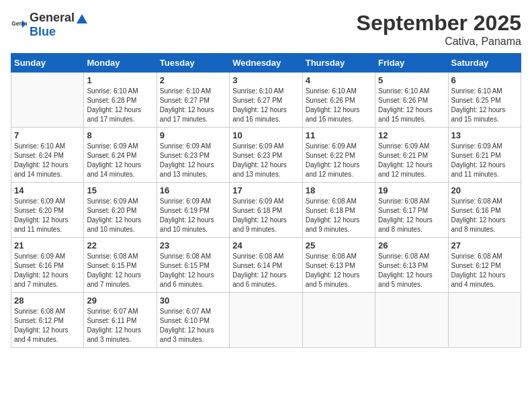  I want to click on day-number: 2, so click(193, 81).